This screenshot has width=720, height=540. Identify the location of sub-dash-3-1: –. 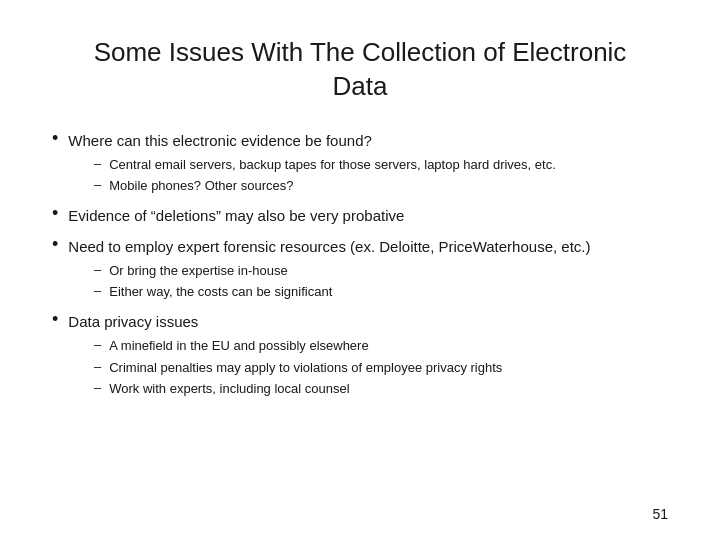
(98, 270).